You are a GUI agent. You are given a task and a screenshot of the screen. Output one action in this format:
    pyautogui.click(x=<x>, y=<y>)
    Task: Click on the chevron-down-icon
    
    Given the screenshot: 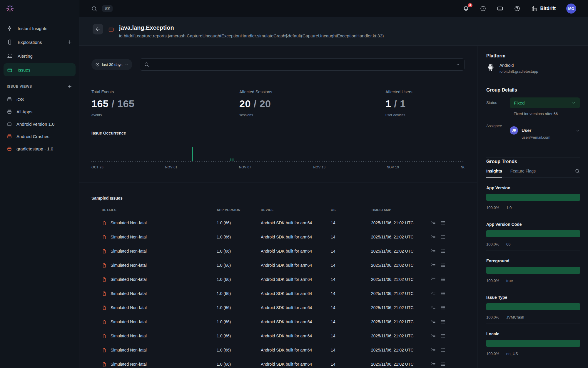 What is the action you would take?
    pyautogui.click(x=458, y=65)
    